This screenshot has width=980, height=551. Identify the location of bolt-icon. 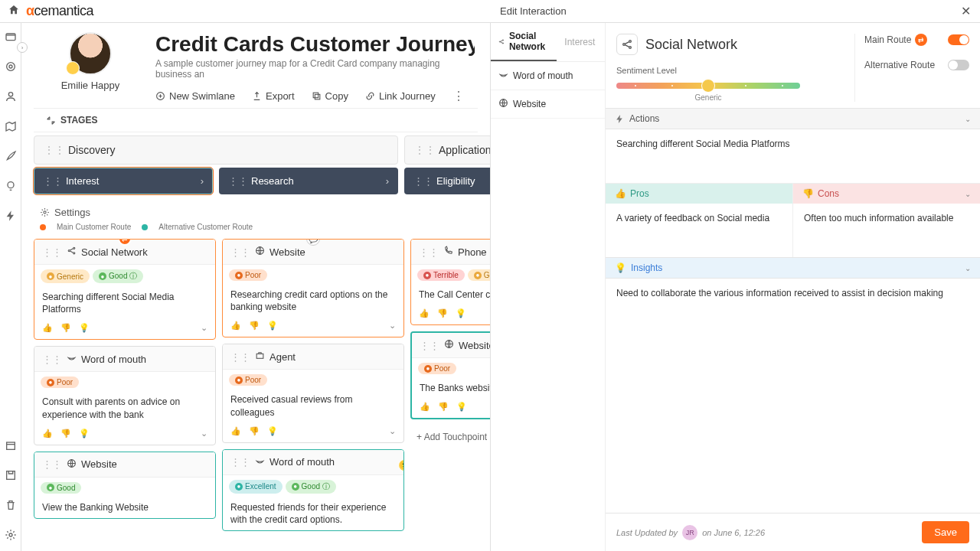
(11, 217).